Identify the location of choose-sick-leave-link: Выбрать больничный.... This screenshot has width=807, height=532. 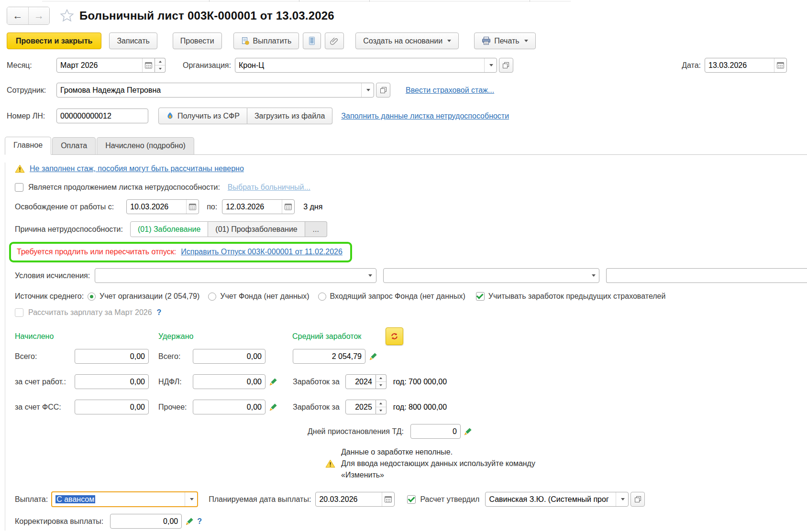
(269, 187).